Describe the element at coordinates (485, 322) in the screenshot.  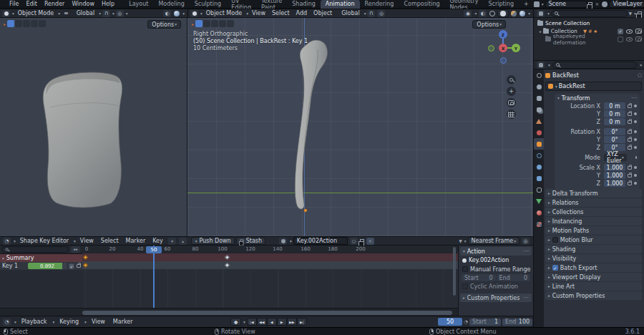
I see `start-frame-field: Start1` at that location.